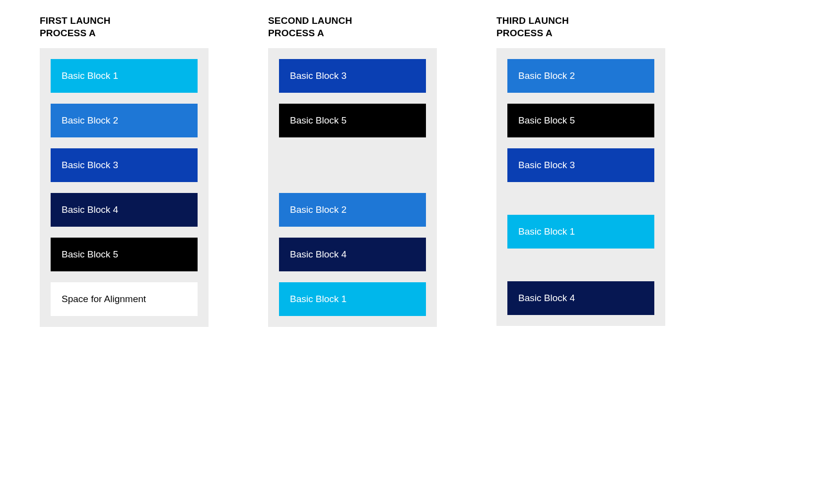 This screenshot has width=838, height=504. I want to click on column-heading: FIRST LAUNCH PROCESS A, so click(124, 27).